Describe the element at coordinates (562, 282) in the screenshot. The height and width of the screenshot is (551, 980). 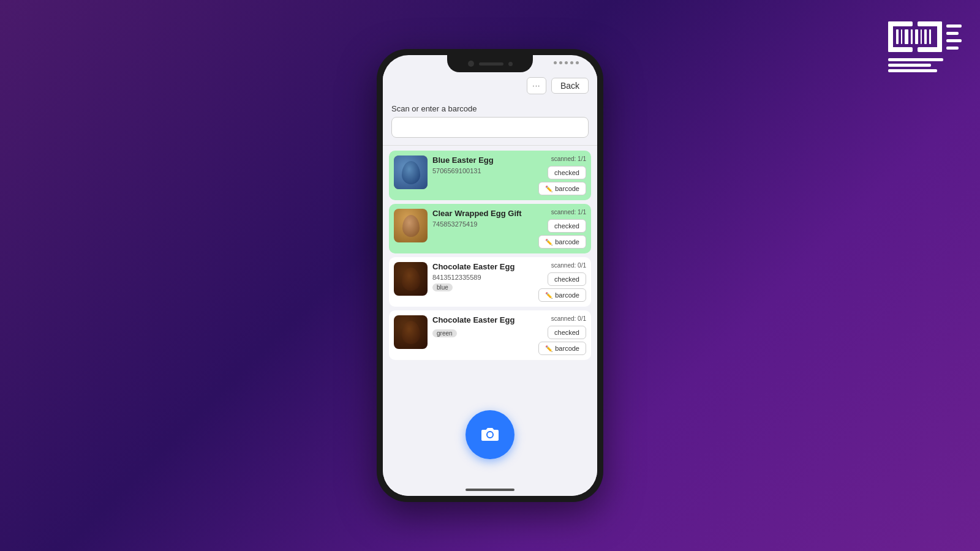
I see `item-actions-3: scanned: 0/1checked✏️barcode` at that location.